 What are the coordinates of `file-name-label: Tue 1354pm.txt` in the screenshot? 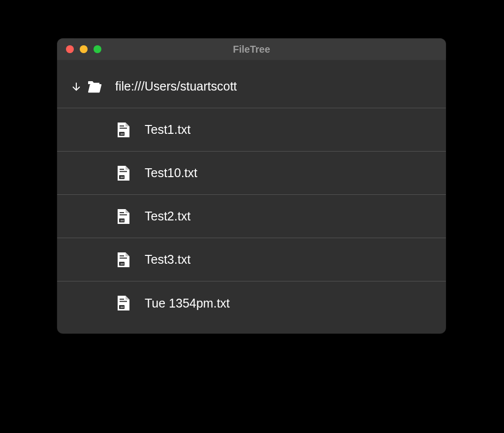 It's located at (187, 303).